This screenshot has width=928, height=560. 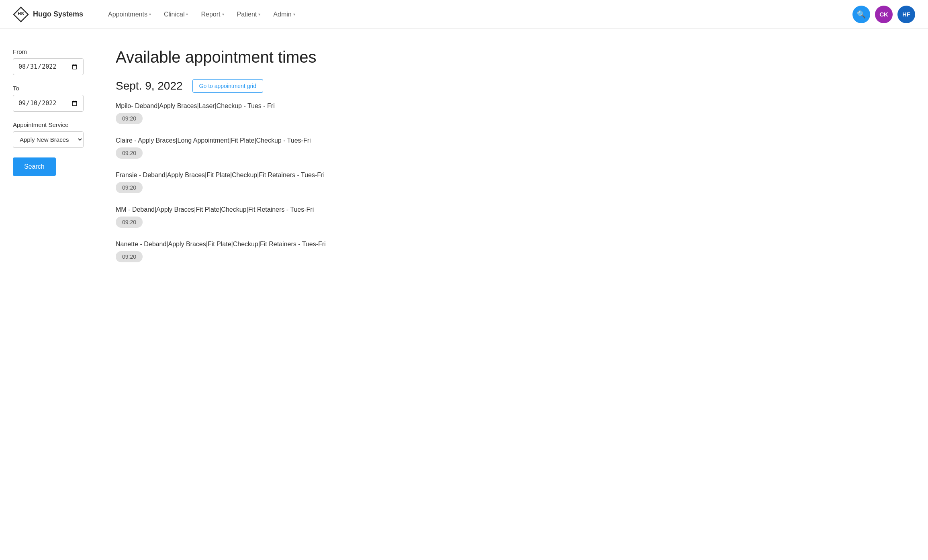 What do you see at coordinates (48, 88) in the screenshot?
I see `to-label: To` at bounding box center [48, 88].